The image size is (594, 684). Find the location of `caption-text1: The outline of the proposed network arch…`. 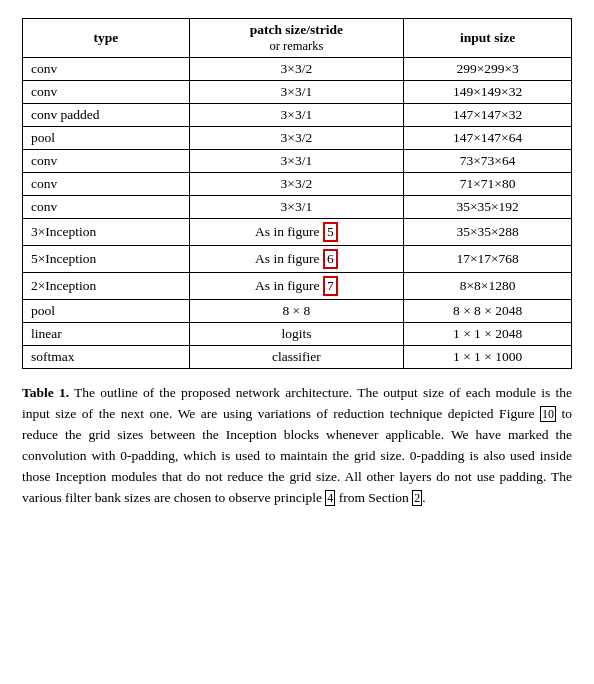

caption-text1: The outline of the proposed network arch… is located at coordinates (297, 403).